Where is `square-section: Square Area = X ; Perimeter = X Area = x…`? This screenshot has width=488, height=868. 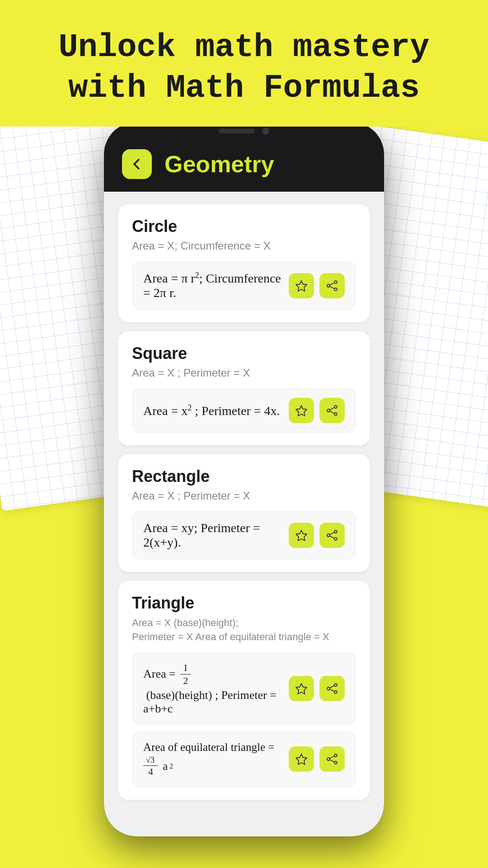 square-section: Square Area = X ; Perimeter = X Area = x… is located at coordinates (244, 388).